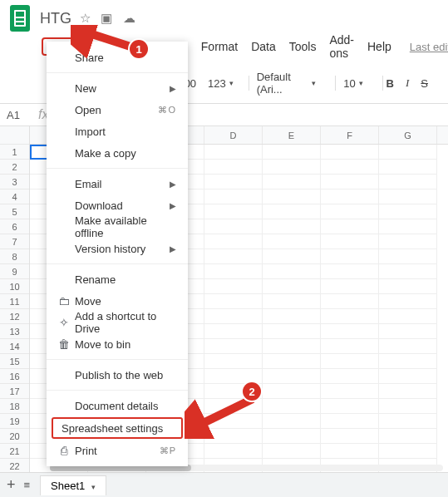  What do you see at coordinates (342, 47) in the screenshot?
I see `menu-addons: Add-ons` at bounding box center [342, 47].